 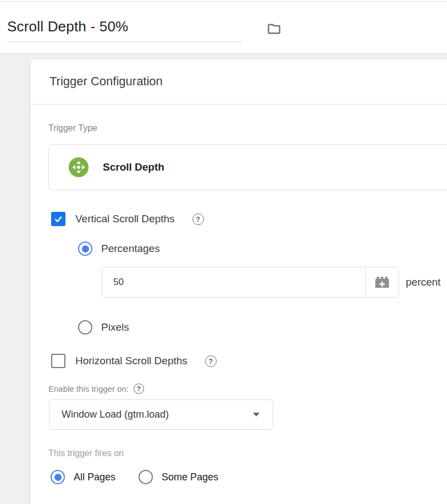 What do you see at coordinates (134, 361) in the screenshot?
I see `horizontal-scroll-row: Horizontal Scroll Depths ?` at bounding box center [134, 361].